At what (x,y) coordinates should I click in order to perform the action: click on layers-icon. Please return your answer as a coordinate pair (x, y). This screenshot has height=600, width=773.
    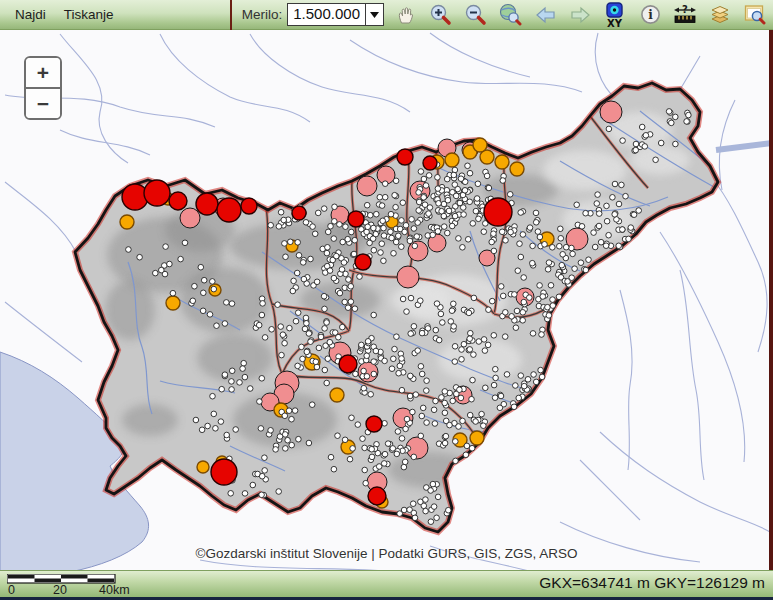
    Looking at the image, I should click on (720, 14).